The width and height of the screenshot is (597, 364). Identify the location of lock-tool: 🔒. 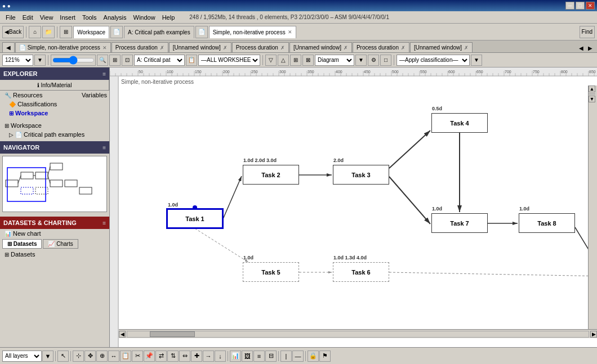
(313, 356).